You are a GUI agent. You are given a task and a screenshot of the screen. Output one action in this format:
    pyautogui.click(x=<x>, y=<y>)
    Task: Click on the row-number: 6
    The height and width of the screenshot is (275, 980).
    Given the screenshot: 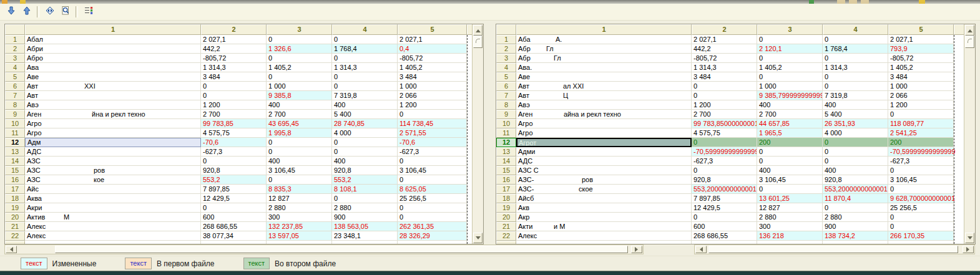 What is the action you would take?
    pyautogui.click(x=15, y=86)
    